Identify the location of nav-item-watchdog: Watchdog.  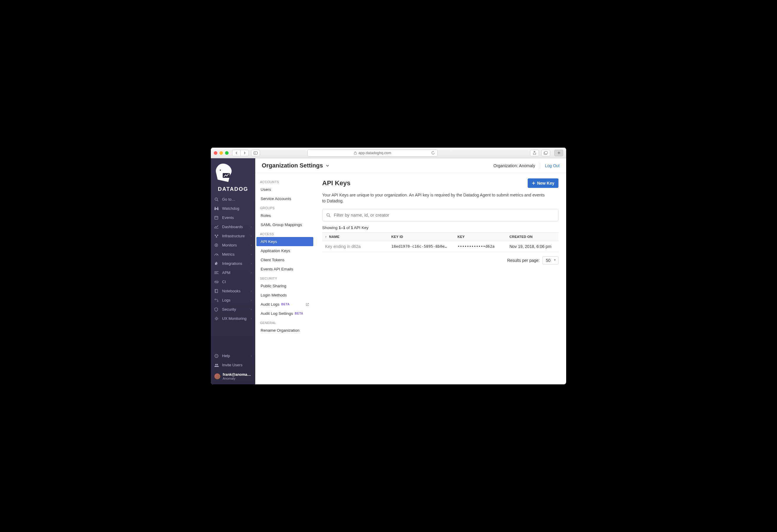
(233, 209).